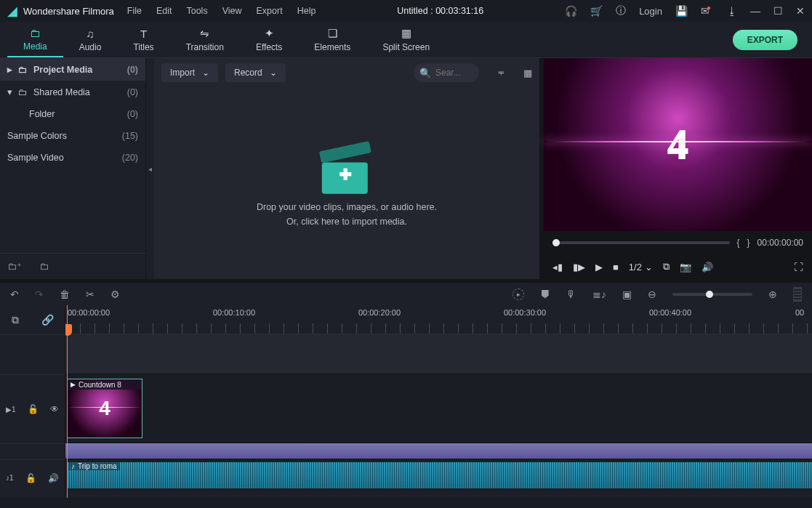  Describe the element at coordinates (545, 294) in the screenshot. I see `marker-icon: ⛊` at that location.